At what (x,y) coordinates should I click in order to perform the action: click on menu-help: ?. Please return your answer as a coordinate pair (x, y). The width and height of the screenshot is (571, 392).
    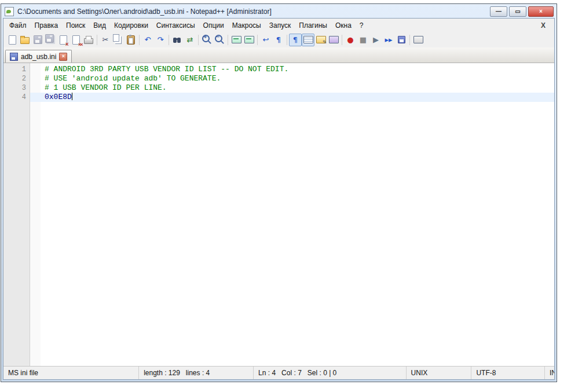
    Looking at the image, I should click on (361, 25).